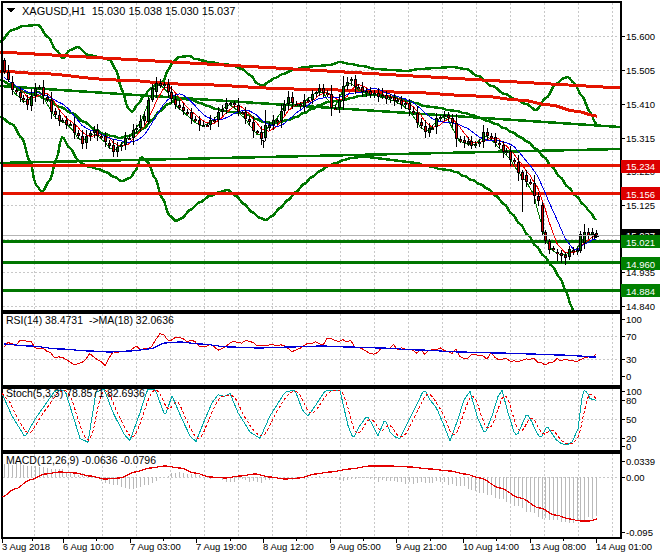  I want to click on svg-text: 100, so click(634, 320).